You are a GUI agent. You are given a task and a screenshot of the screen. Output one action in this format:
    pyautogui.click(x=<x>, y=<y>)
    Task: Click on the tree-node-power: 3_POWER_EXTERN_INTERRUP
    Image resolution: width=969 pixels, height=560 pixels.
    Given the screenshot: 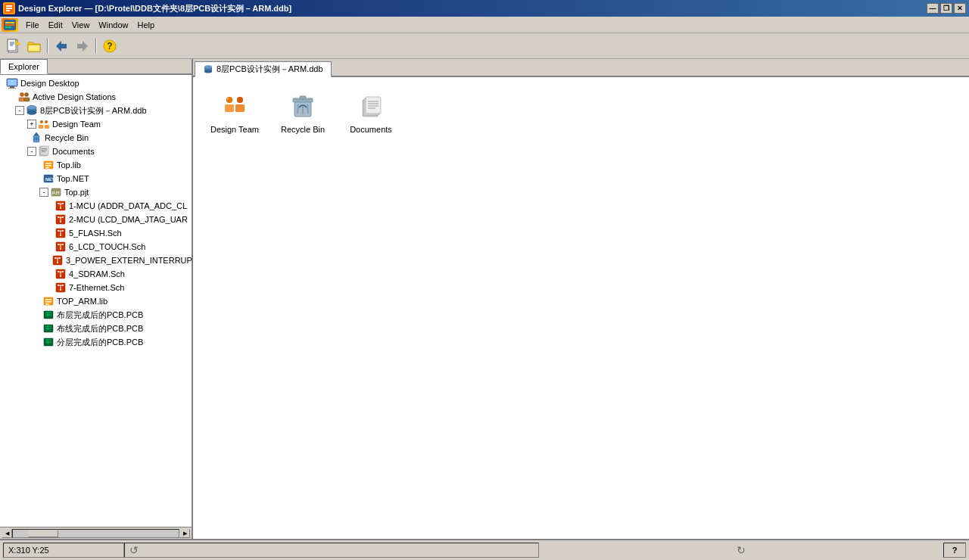 What is the action you would take?
    pyautogui.click(x=95, y=260)
    